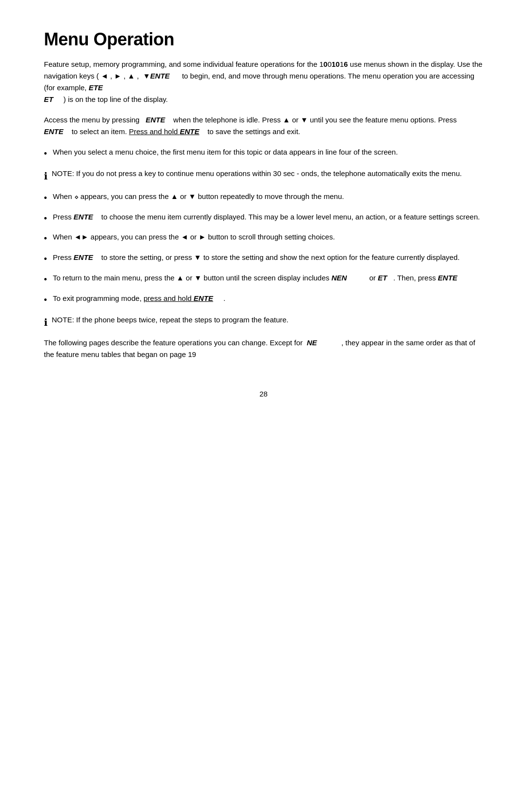 This screenshot has width=527, height=812. I want to click on bullet-item-4: When ◄► appears, you can press the ◄ or …, so click(264, 238).